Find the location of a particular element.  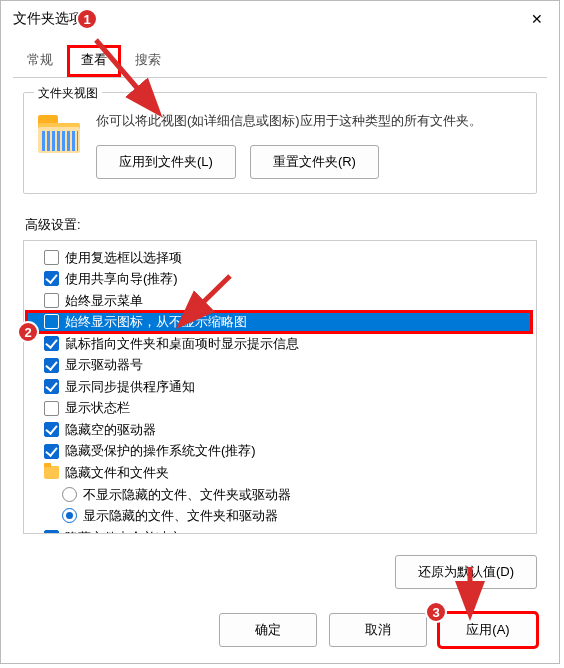

folder-views-group: 文件夹视图 你可以将此视图(如详细信息或图标)应用于这种类型的所有文件夹。 应用… is located at coordinates (280, 143).